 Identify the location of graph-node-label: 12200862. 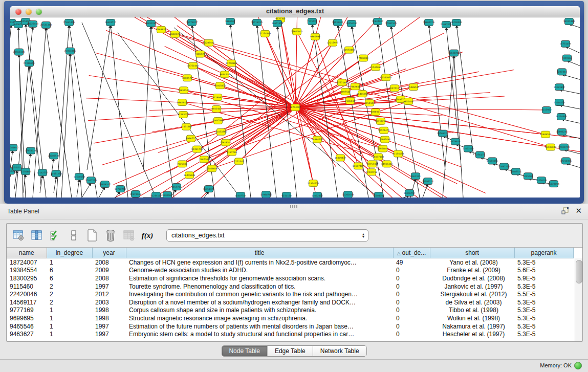
(231, 63).